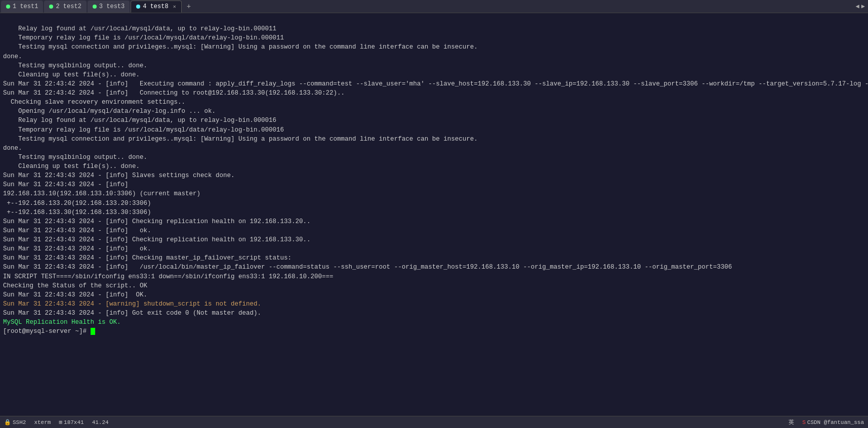  What do you see at coordinates (74, 422) in the screenshot?
I see `size-label: 187x41` at bounding box center [74, 422].